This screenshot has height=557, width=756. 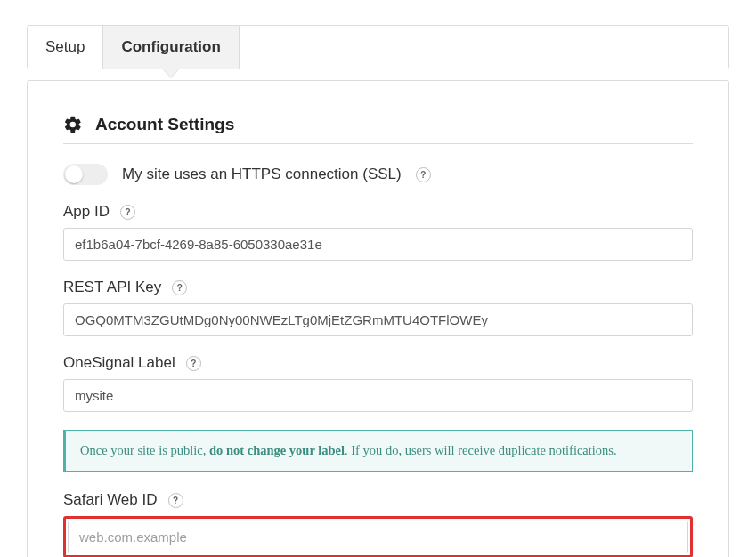 What do you see at coordinates (73, 125) in the screenshot?
I see `gear-icon` at bounding box center [73, 125].